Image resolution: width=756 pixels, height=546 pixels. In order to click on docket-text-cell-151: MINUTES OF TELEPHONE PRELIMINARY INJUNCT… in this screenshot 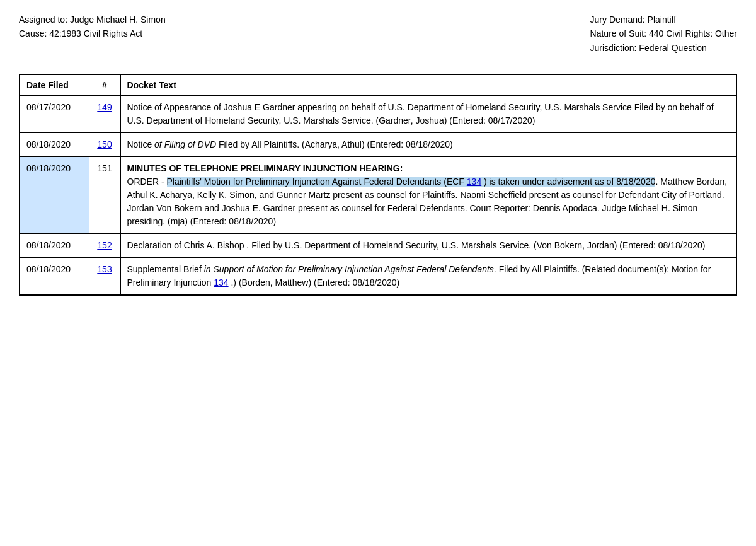, I will do `click(428, 195)`.